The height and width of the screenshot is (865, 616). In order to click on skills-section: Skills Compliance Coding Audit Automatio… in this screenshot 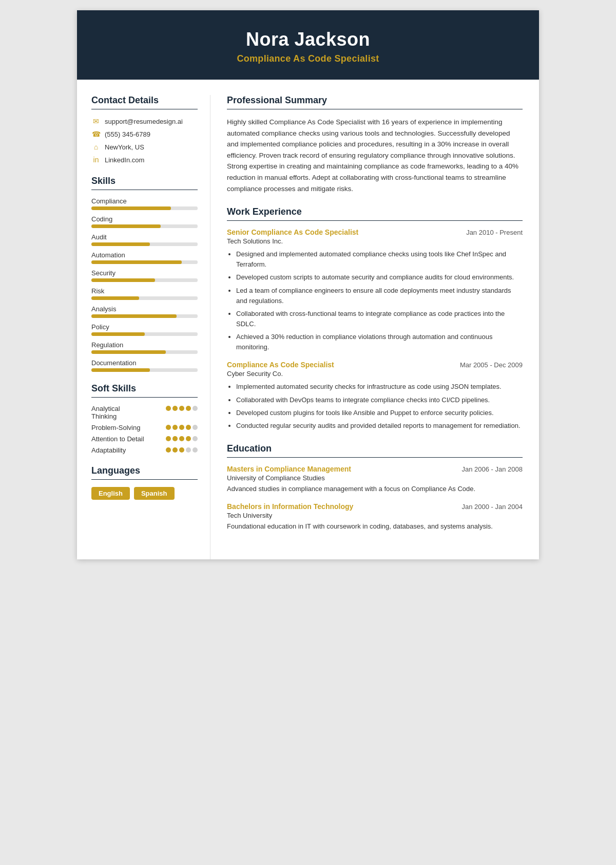, I will do `click(145, 274)`.